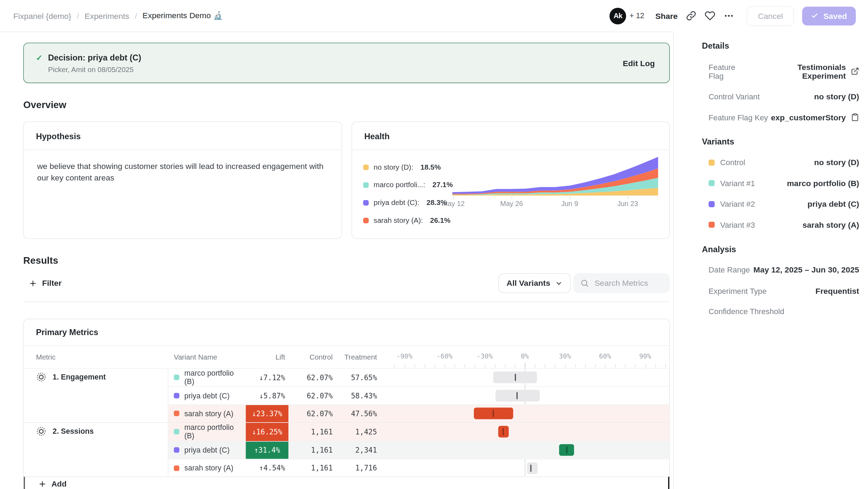 This screenshot has width=868, height=489. I want to click on metric-group: 2. Sessions marco portfolio (B) ↓16.25% …, so click(347, 449).